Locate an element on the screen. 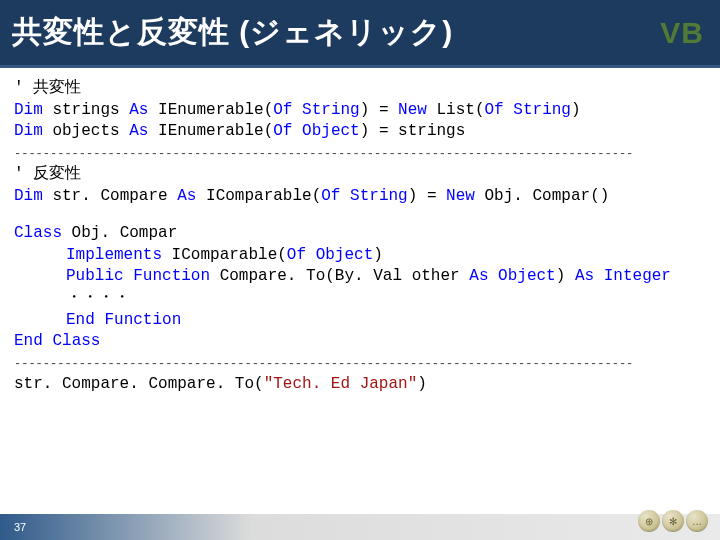  code-line: Dim strings As IEnumerable(Of String) = … is located at coordinates (360, 111).